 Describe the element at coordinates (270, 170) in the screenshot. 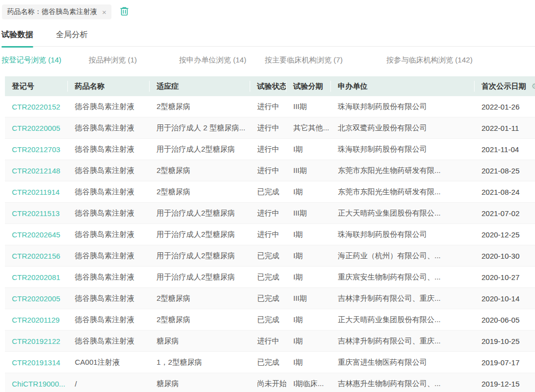

I see `table-row: CTR20212148德谷胰岛素注射液2型糖尿病进行中III期东莞市东阳光生物药…` at that location.